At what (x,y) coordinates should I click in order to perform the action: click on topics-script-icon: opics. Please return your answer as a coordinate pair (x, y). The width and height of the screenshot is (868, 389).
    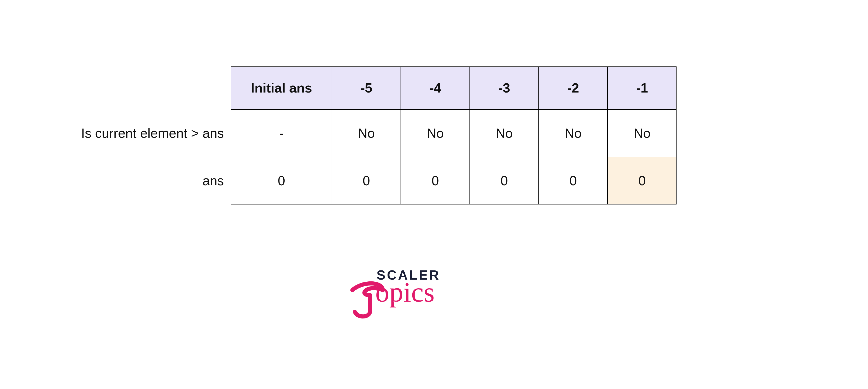
    Looking at the image, I should click on (408, 298).